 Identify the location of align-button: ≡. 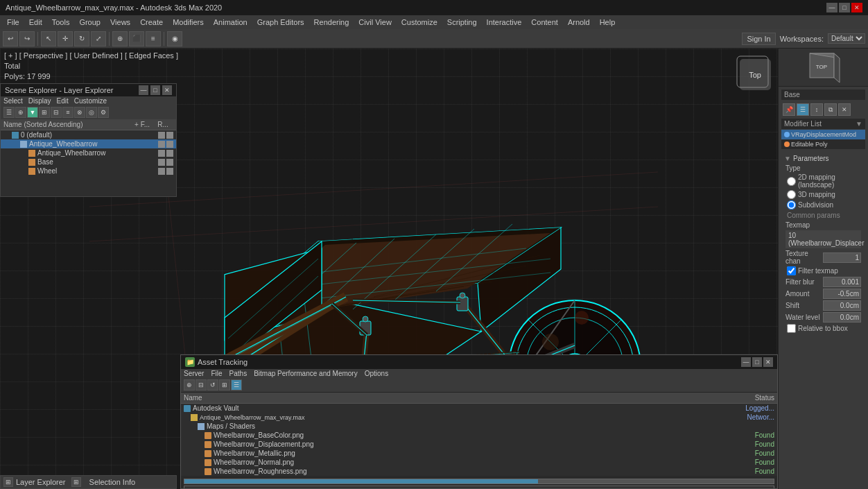
(153, 39).